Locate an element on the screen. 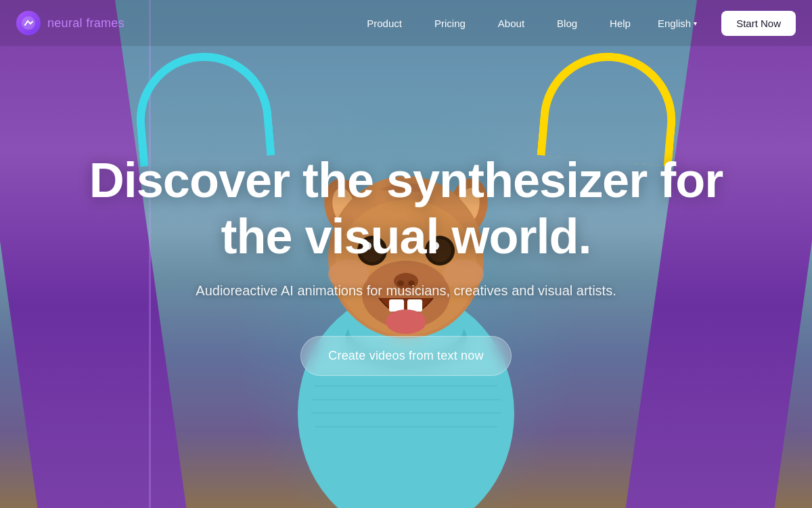  cta-button: Create videos from text now is located at coordinates (406, 356).